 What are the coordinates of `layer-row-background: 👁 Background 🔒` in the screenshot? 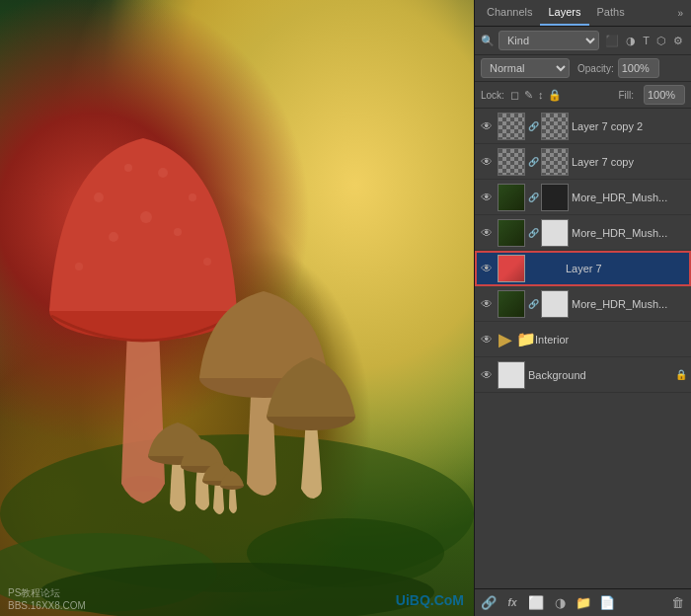 It's located at (582, 375).